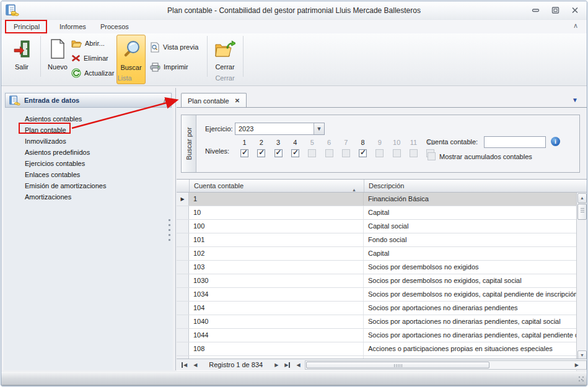  What do you see at coordinates (470, 186) in the screenshot?
I see `column-header-descripcion: Descripción` at bounding box center [470, 186].